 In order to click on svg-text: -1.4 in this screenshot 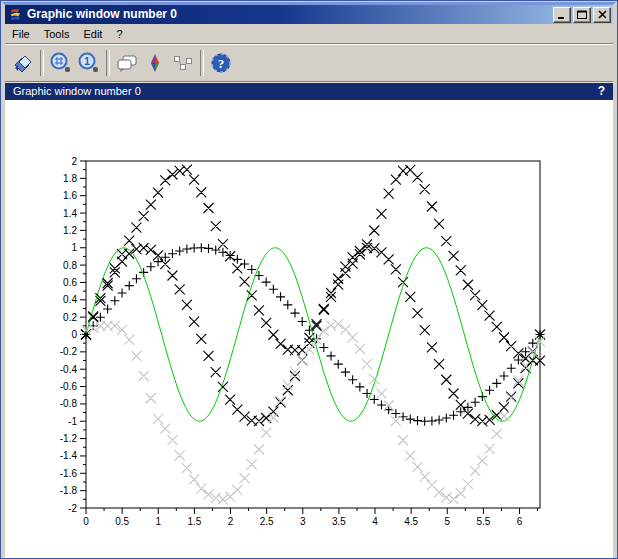, I will do `click(69, 456)`.